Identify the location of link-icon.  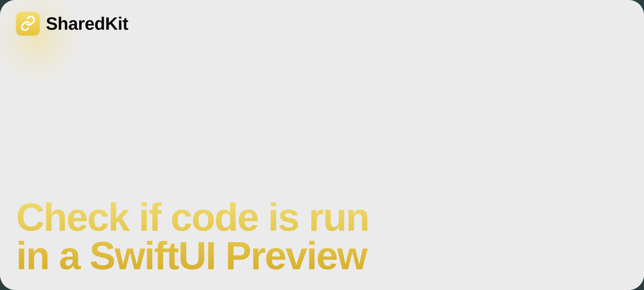
(28, 23).